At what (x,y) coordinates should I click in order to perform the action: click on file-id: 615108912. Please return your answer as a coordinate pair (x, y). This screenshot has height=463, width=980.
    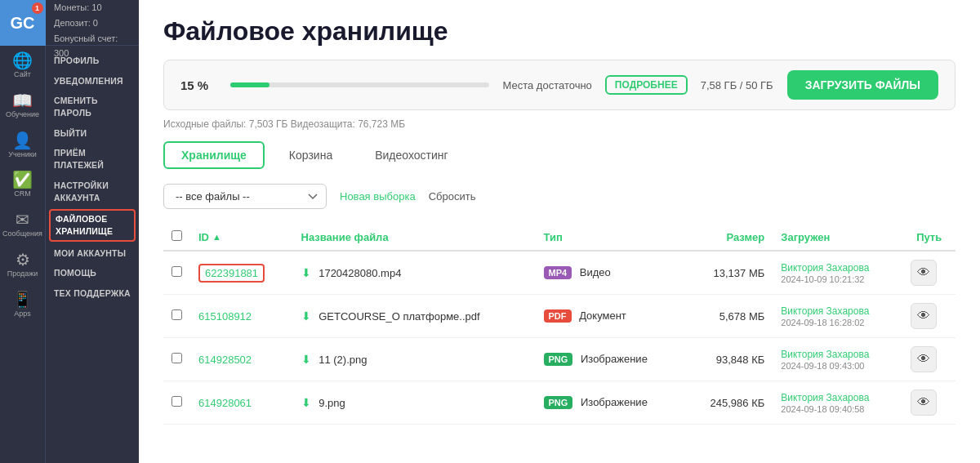
    Looking at the image, I should click on (225, 317).